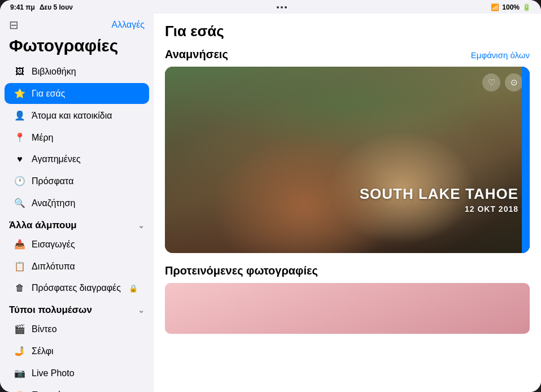 This screenshot has width=541, height=392. What do you see at coordinates (133, 288) in the screenshot?
I see `lock-icon: 🔒` at bounding box center [133, 288].